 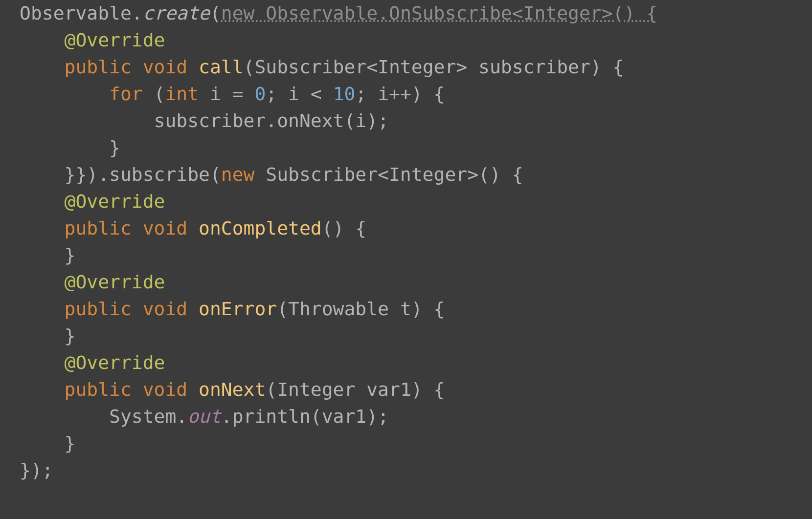 I want to click on code-token: for, so click(x=132, y=94).